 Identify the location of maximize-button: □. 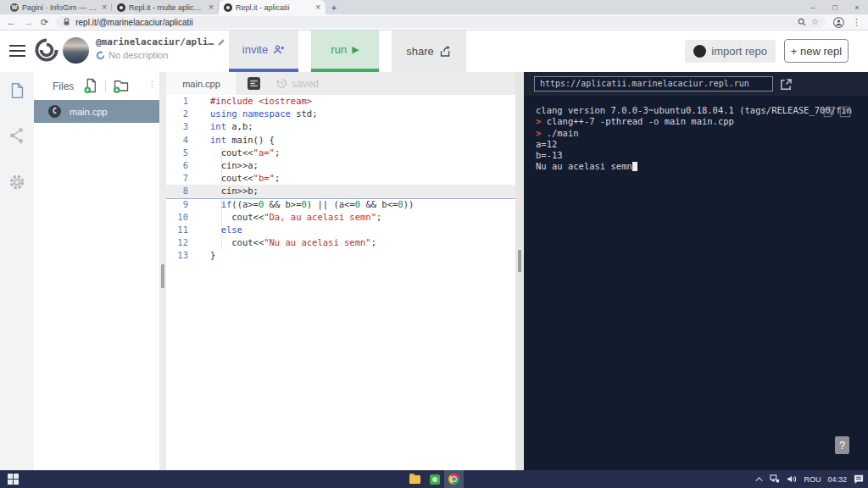
(835, 7).